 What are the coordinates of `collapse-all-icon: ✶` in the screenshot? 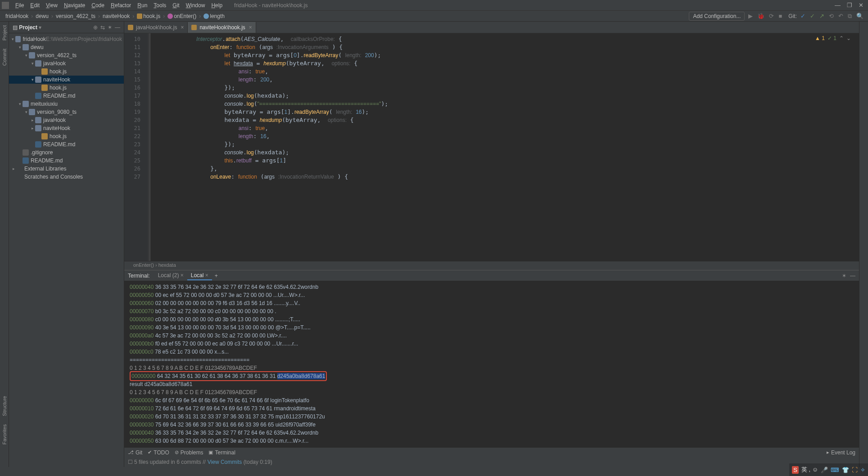 It's located at (110, 27).